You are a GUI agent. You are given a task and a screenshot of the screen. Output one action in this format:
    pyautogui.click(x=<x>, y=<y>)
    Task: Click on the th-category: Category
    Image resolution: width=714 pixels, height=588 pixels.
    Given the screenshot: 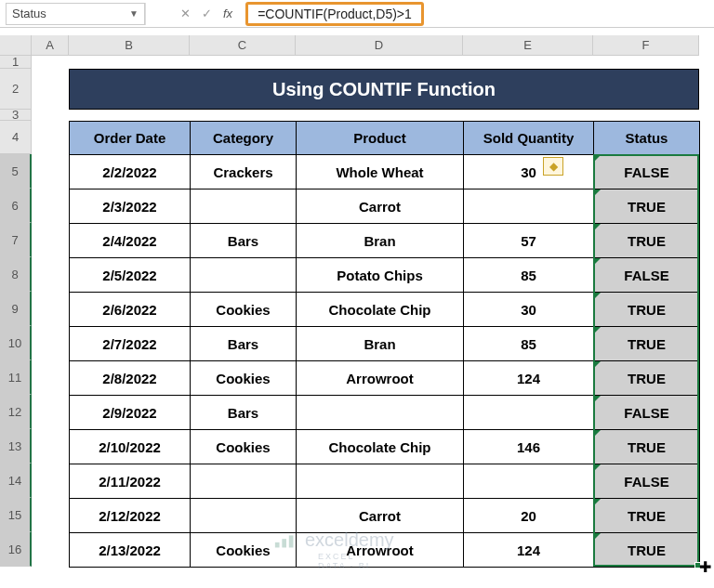 What is the action you would take?
    pyautogui.click(x=244, y=138)
    